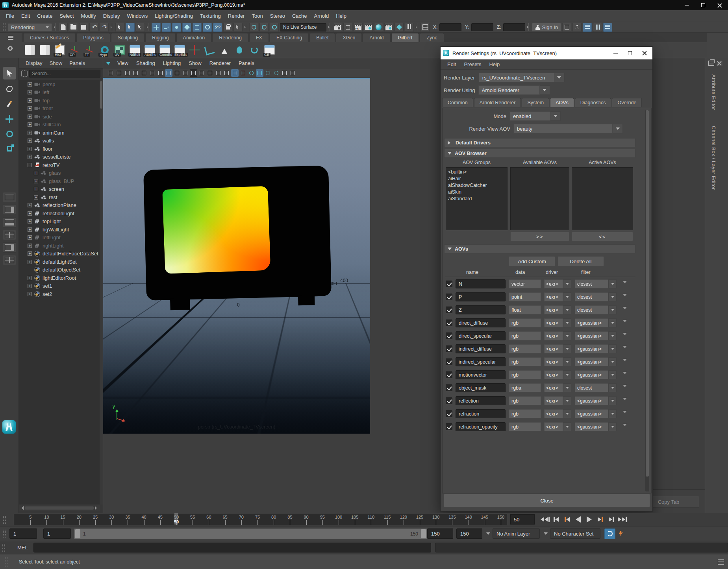 The height and width of the screenshot is (569, 728). Describe the element at coordinates (9, 149) in the screenshot. I see `scale-tool-button` at that location.